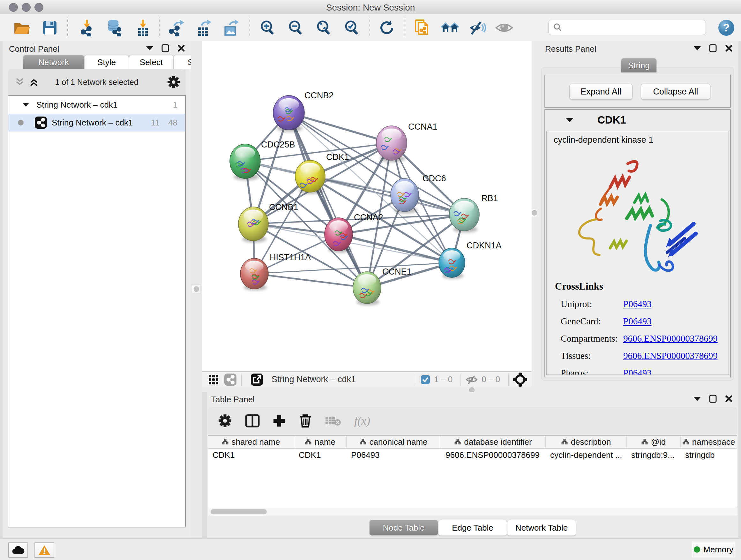  What do you see at coordinates (404, 528) in the screenshot?
I see `tab-node-table: Node Table` at bounding box center [404, 528].